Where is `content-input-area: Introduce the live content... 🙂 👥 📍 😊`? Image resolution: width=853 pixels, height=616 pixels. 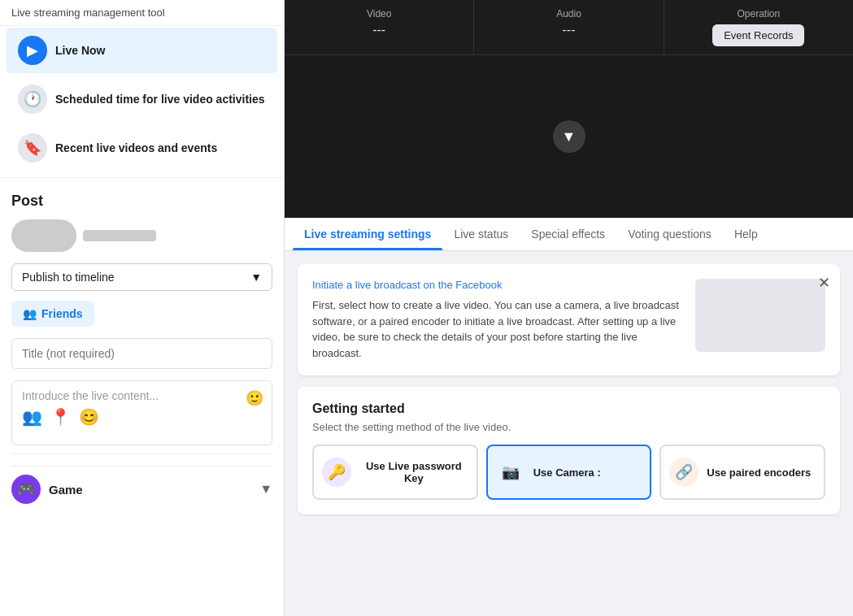 content-input-area: Introduce the live content... 🙂 👥 📍 😊 is located at coordinates (141, 413).